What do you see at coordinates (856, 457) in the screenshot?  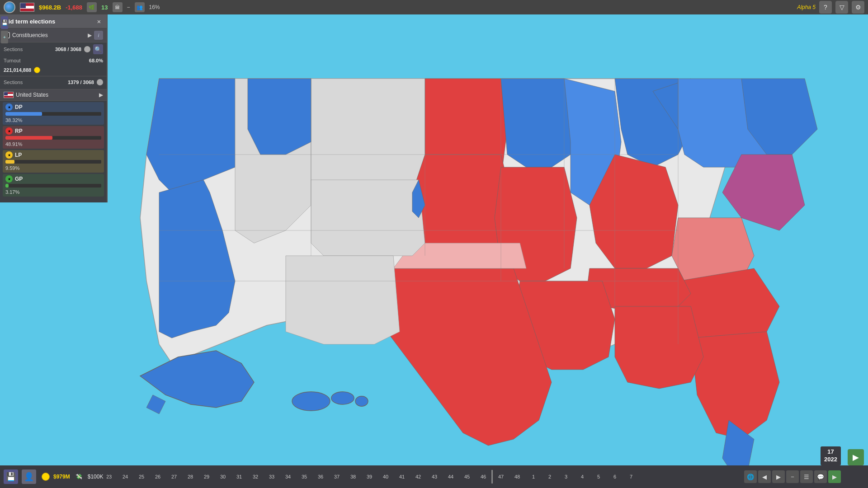 I see `play-btn: ▶` at bounding box center [856, 457].